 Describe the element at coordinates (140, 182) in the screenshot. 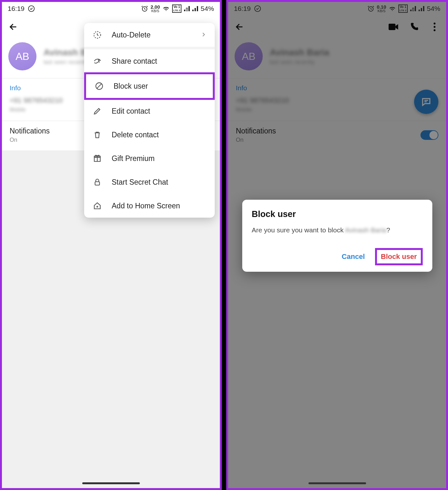

I see `menu-label: Start Secret Chat` at that location.